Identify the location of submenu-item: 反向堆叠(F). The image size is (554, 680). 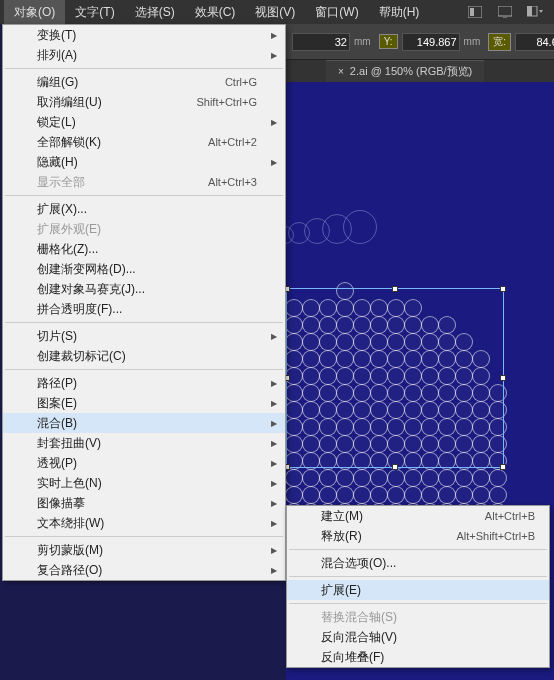
(418, 657).